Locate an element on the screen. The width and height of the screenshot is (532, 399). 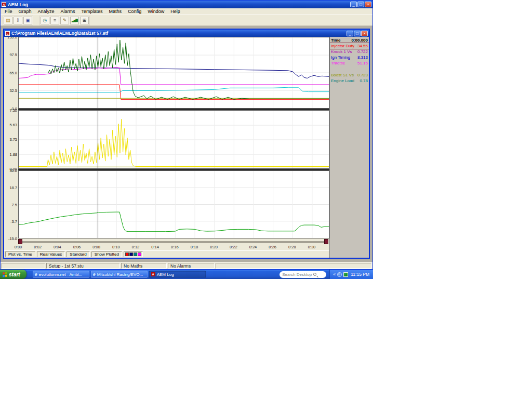
close-button: × is located at coordinates (368, 4).